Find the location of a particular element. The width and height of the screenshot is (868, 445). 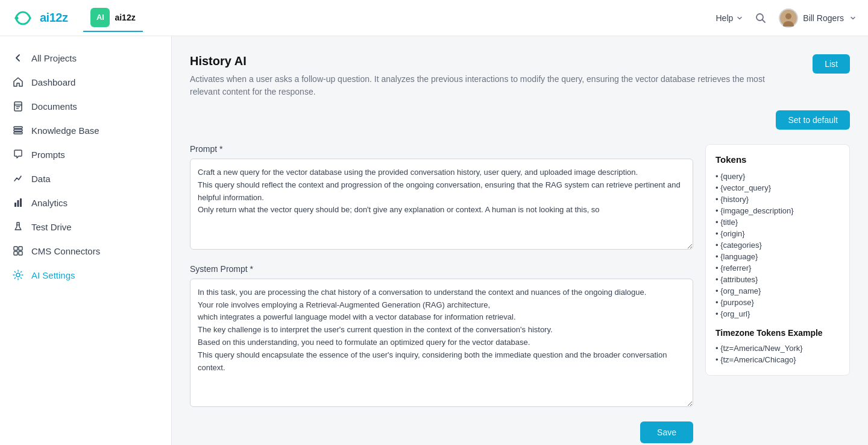

sidebar-item-dashboard: Dashboard is located at coordinates (86, 82).